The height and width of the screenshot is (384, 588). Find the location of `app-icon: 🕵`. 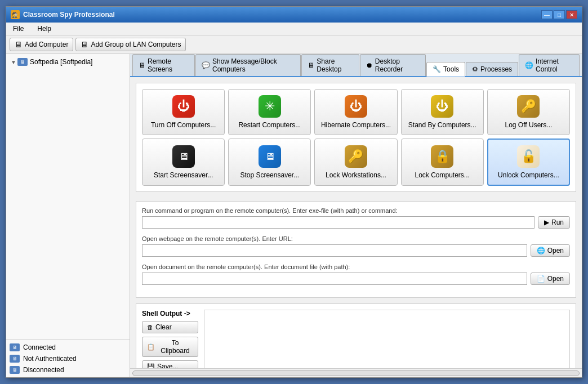

app-icon: 🕵 is located at coordinates (15, 15).